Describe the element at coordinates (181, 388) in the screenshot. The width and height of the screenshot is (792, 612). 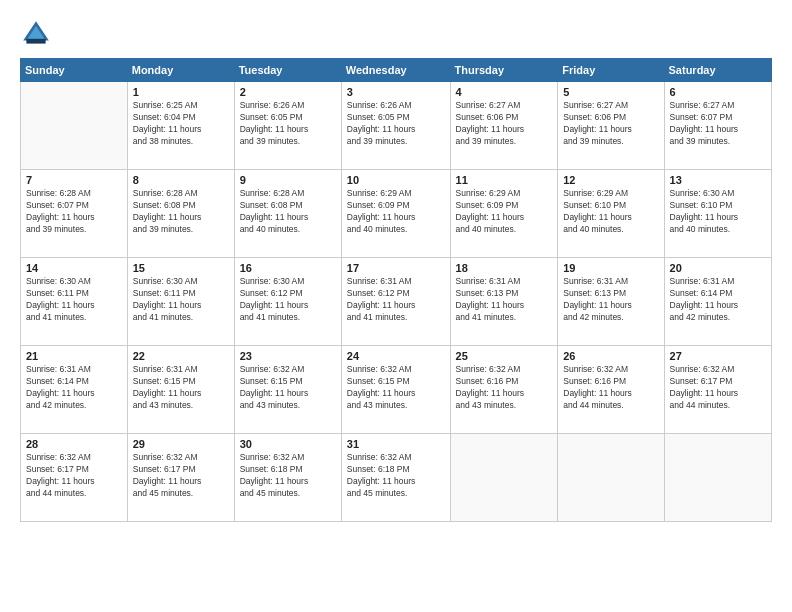
I see `day-info: Sunrise: 6:31 AMSunset: 6:15 PMDaylight:…` at that location.